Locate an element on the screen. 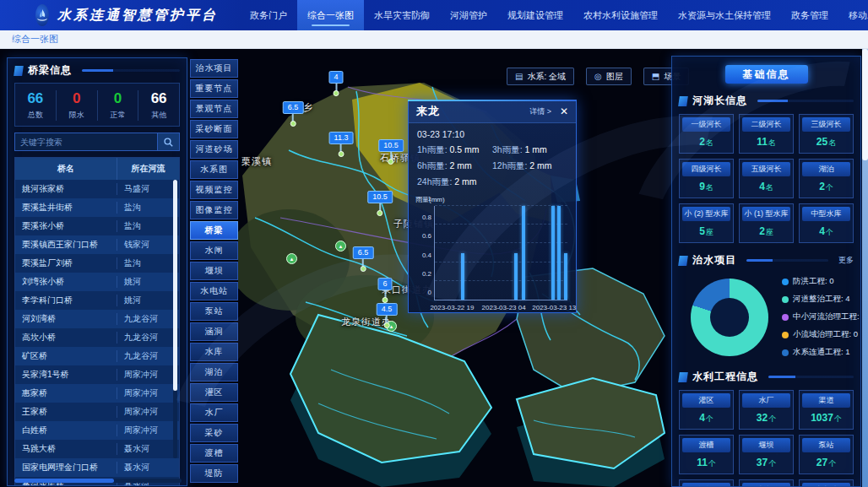  nav-item-水资源与水土保持管理: 水资源与水土保持管理 is located at coordinates (724, 15).